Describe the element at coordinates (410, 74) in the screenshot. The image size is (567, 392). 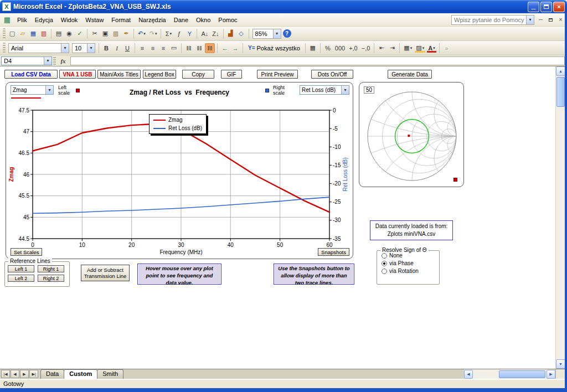
I see `generate-data-button: Generate Data` at that location.